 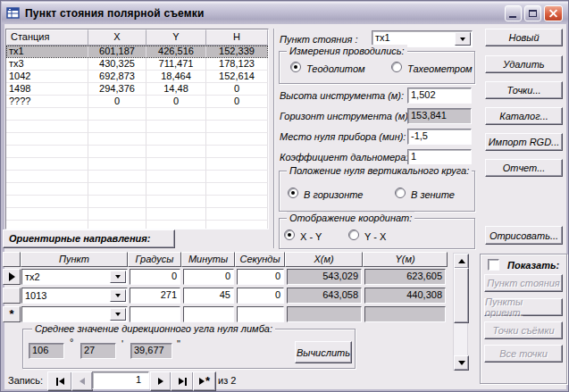 I want to click on show-survey-points-button: Точки съёмки, so click(x=523, y=330).